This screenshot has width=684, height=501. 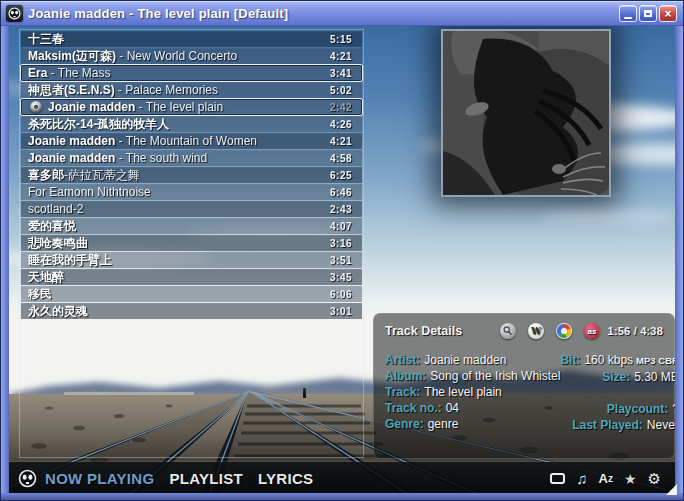 I want to click on display-icon, so click(x=558, y=478).